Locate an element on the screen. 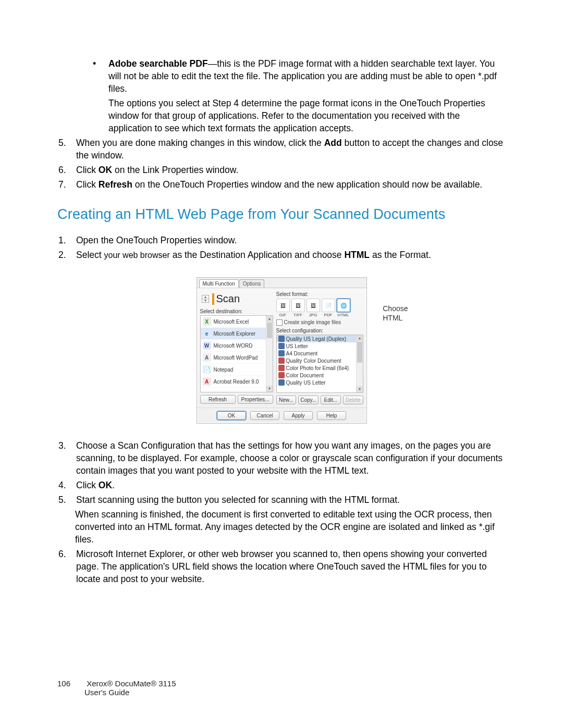 This screenshot has width=563, height=728. dest-item-label: Notepad is located at coordinates (224, 370).